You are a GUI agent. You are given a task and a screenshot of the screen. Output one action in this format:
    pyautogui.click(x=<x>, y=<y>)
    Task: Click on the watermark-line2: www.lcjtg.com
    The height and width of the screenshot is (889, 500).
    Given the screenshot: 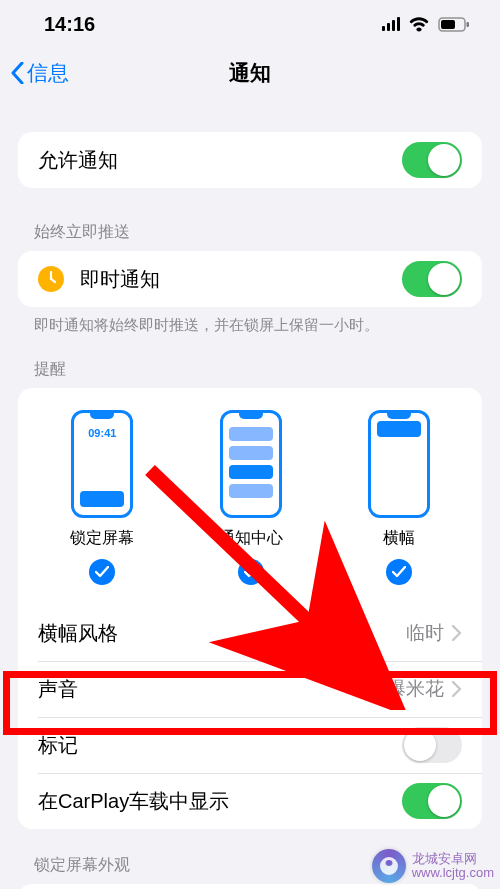 What is the action you would take?
    pyautogui.click(x=453, y=873)
    